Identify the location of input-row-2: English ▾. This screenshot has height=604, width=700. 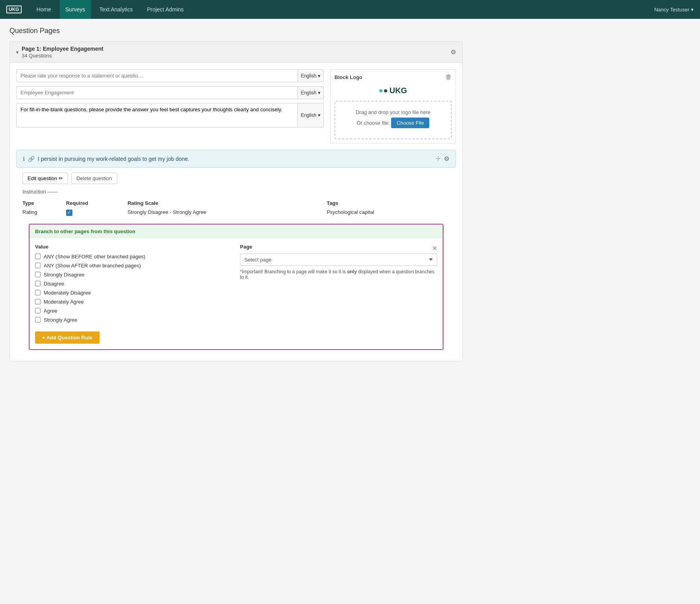
(170, 93).